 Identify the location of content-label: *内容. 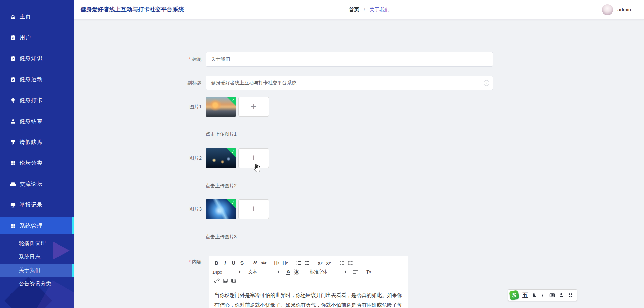
(140, 261).